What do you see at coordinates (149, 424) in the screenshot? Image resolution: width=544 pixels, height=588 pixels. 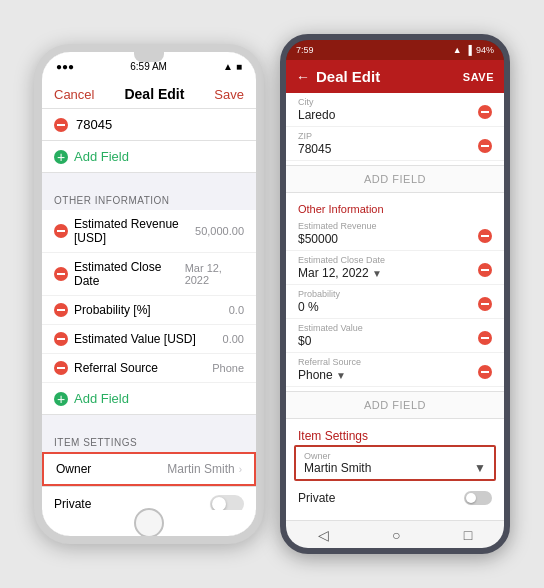 I see `ios-section-gap` at bounding box center [149, 424].